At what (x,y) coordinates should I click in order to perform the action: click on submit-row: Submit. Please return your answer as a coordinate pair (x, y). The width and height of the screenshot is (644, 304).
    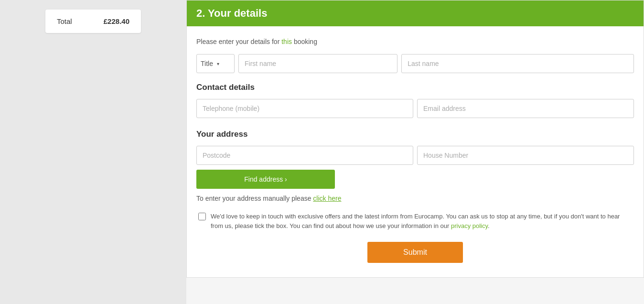
    Looking at the image, I should click on (415, 252).